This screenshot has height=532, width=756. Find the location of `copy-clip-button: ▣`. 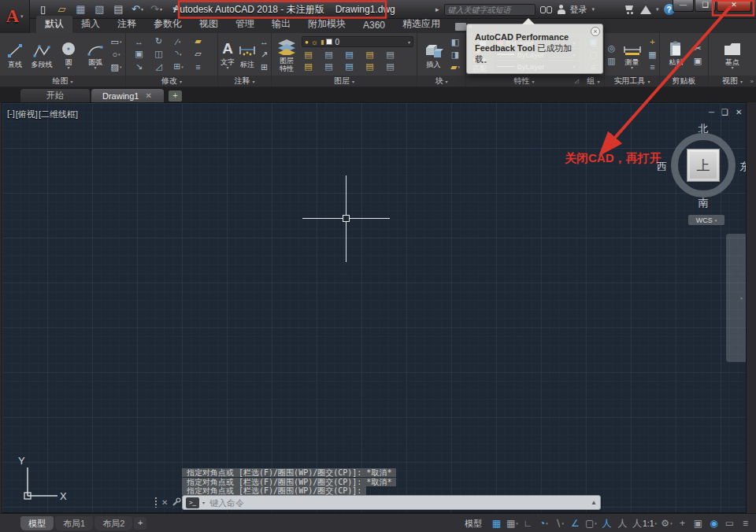

copy-clip-button: ▣ is located at coordinates (698, 61).